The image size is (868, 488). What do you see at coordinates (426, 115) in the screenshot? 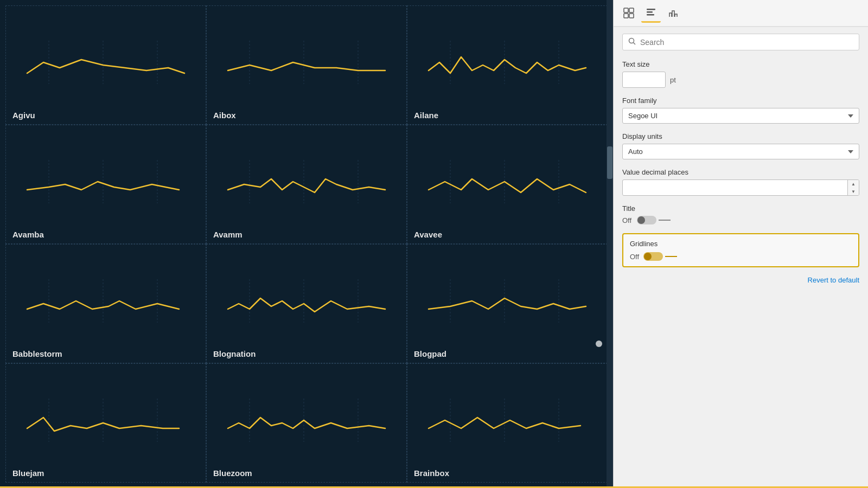
I see `chart-label-ailane: Ailane` at bounding box center [426, 115].